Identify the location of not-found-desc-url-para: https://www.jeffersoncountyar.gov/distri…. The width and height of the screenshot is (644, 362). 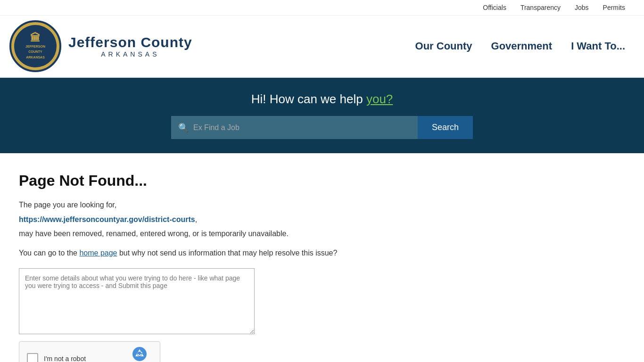
(212, 220).